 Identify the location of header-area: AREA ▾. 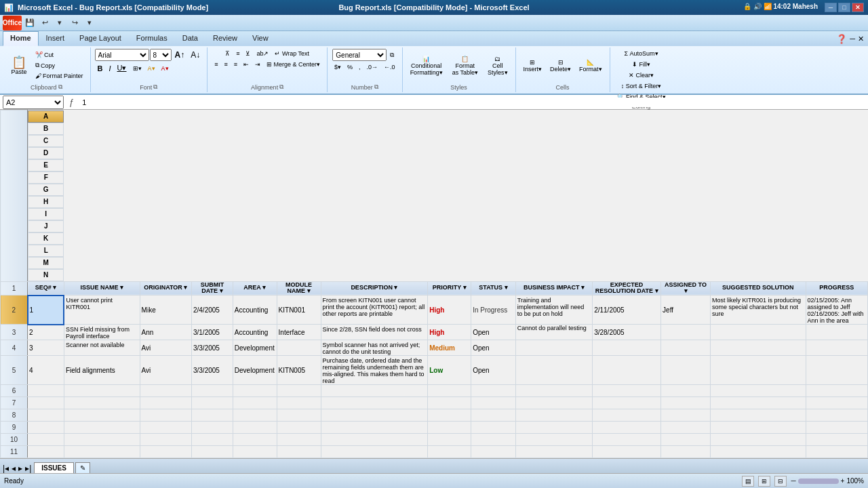
(255, 289).